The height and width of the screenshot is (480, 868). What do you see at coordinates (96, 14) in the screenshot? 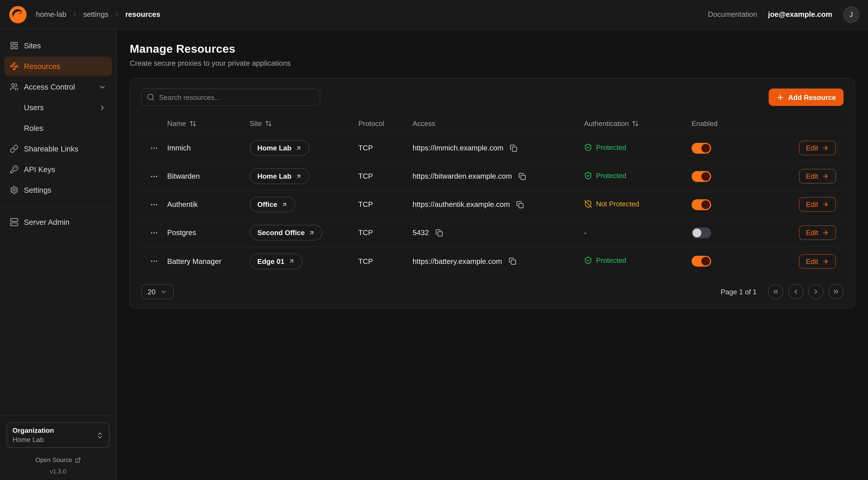
I see `breadcrumb-settings: settings` at bounding box center [96, 14].